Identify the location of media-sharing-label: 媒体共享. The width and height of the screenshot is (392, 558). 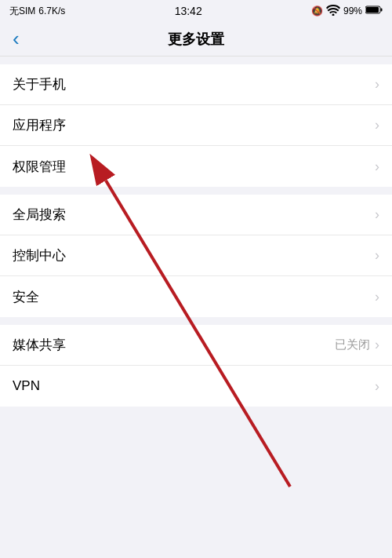
(39, 345).